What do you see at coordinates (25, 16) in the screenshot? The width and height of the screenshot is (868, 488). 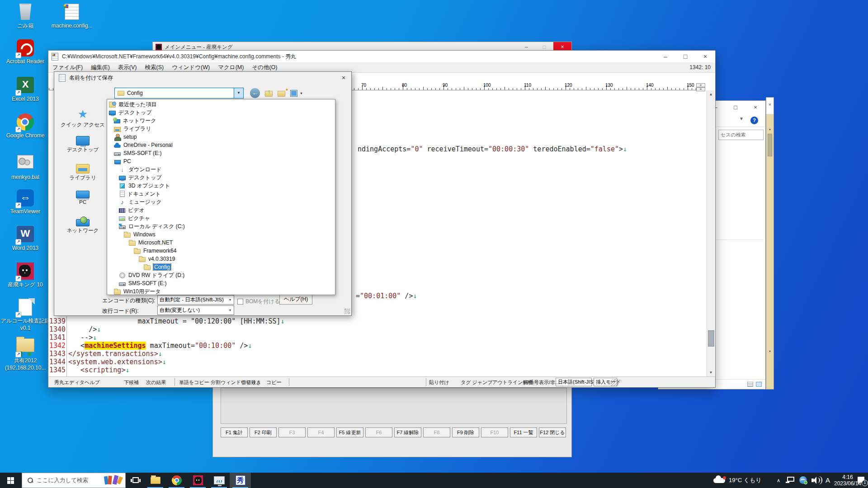 I see `desktop-icon-recycle: ごみ箱` at bounding box center [25, 16].